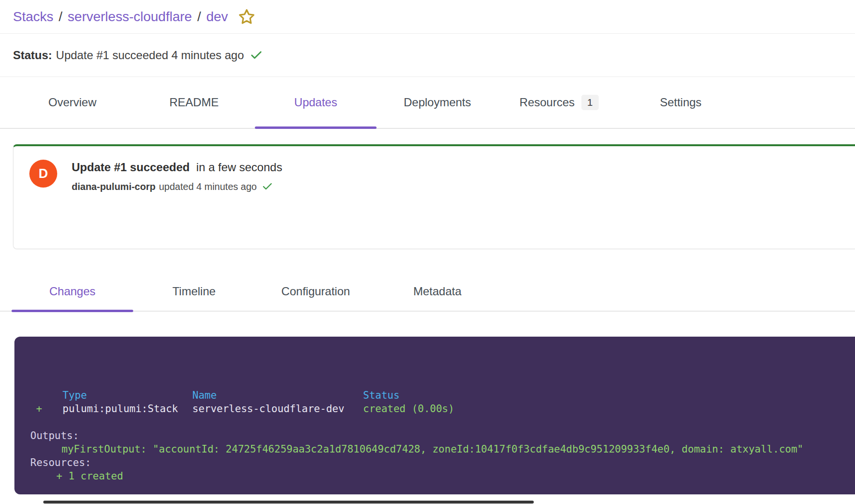 The height and width of the screenshot is (504, 855). I want to click on tab-label: Updates, so click(315, 102).